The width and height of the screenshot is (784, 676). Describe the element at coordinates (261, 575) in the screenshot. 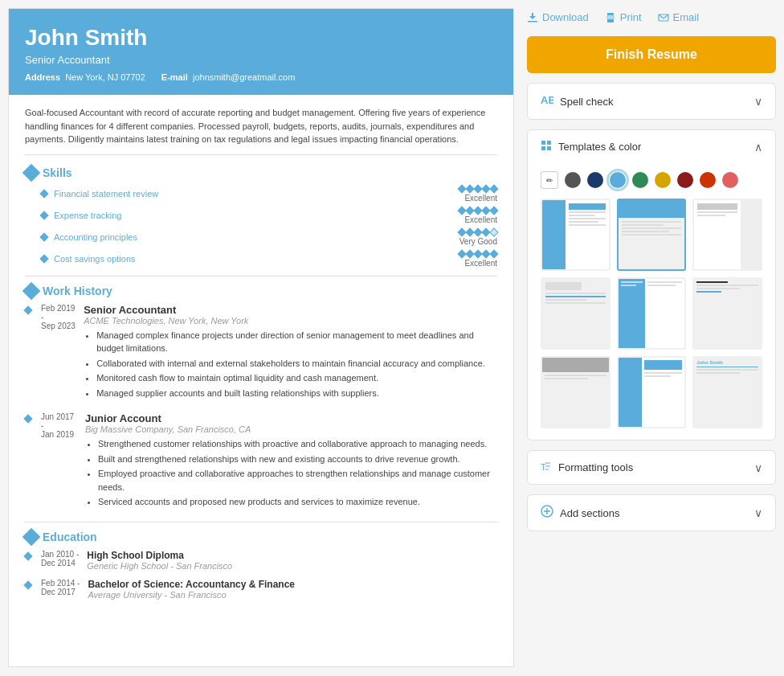

I see `education-list: Jan 2010 - Dec 2014 High School Diploma …` at that location.